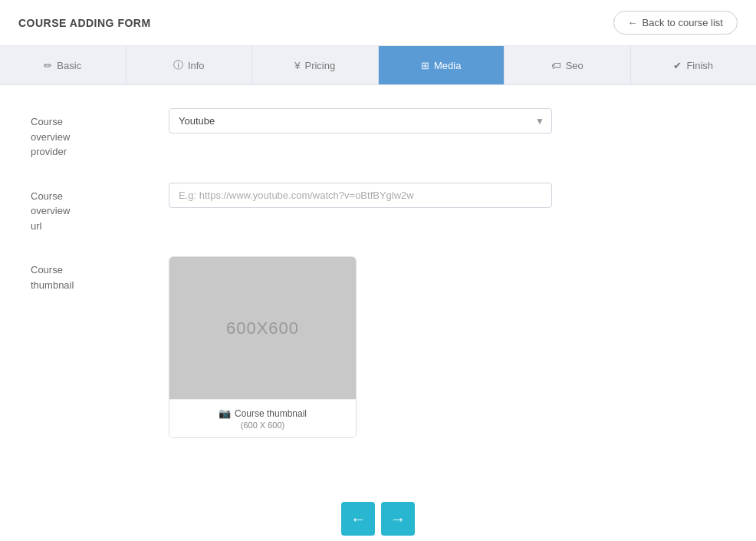 The image size is (756, 541). Describe the element at coordinates (262, 413) in the screenshot. I see `thumbnail-footer-label: 📷 Course thumbnail` at that location.